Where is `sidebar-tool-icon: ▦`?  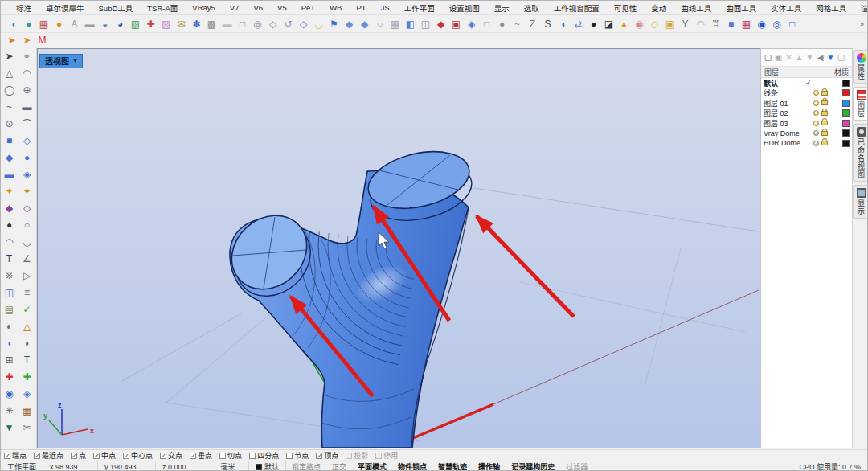 sidebar-tool-icon: ▦ is located at coordinates (27, 410).